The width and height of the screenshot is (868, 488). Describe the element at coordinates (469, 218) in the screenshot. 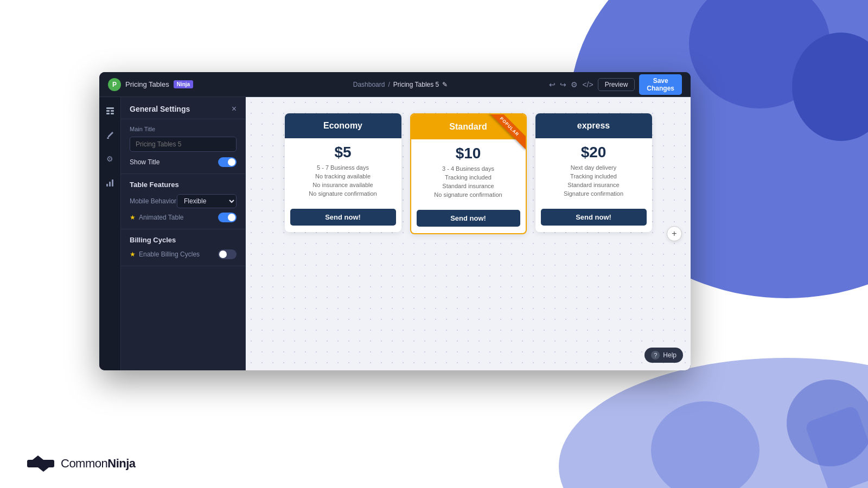

I see `standard-send-button: Send now!` at that location.